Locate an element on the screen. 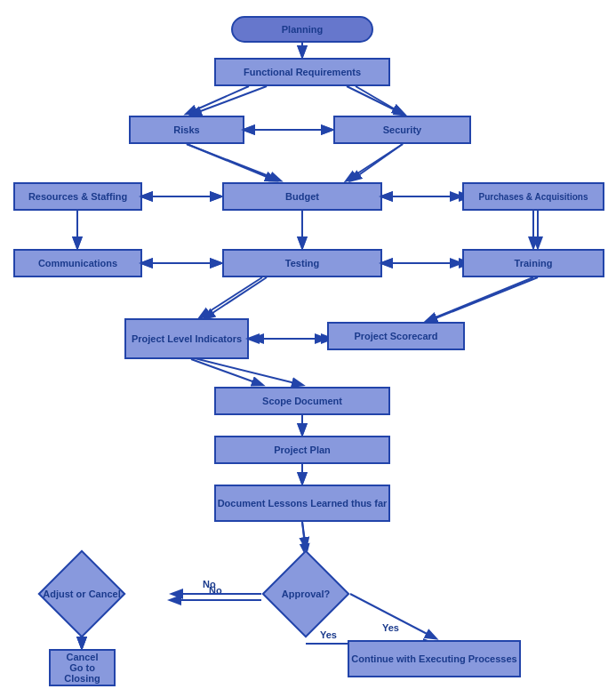 Image resolution: width=616 pixels, height=697 pixels. risks-node: Risks is located at coordinates (187, 130).